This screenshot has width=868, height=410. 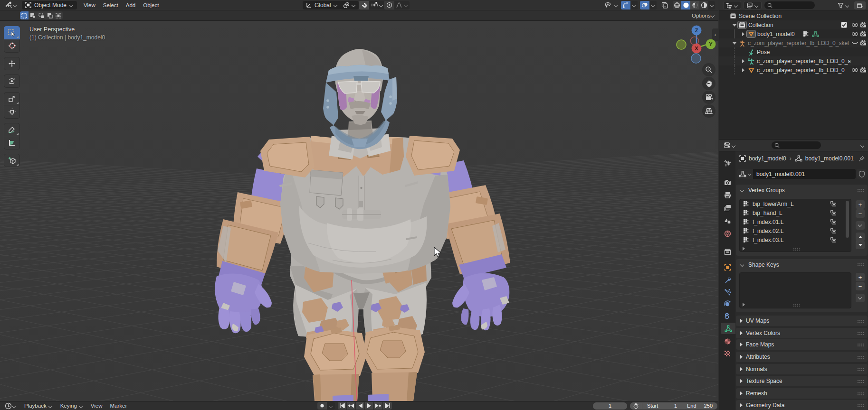 What do you see at coordinates (727, 304) in the screenshot?
I see `tab-physics` at bounding box center [727, 304].